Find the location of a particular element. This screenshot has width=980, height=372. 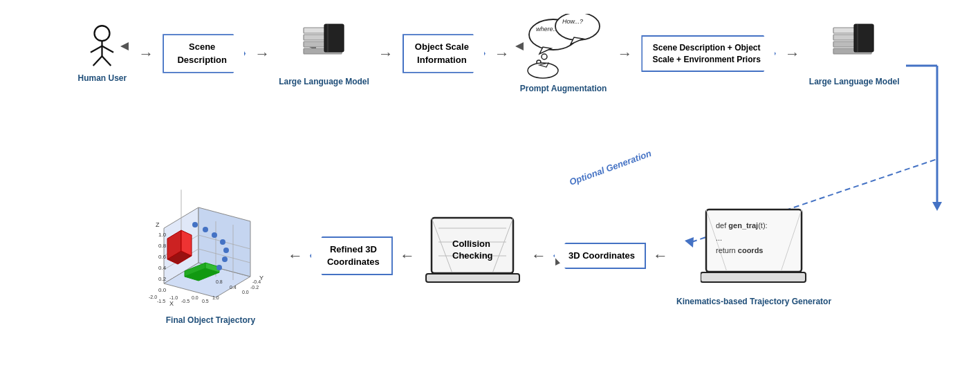

kinematics-item: def gen_traj(t): ... return coords Kinem… is located at coordinates (754, 256).